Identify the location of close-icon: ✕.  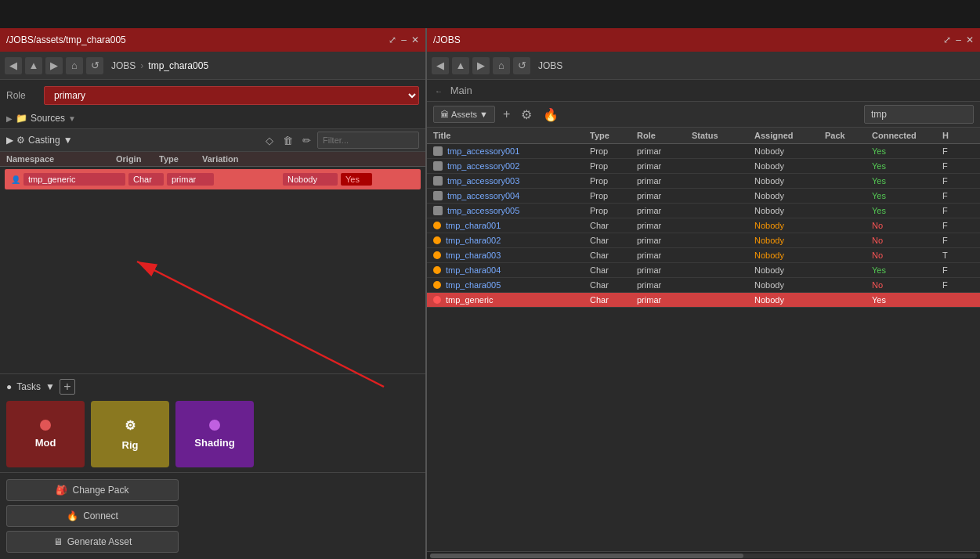
(415, 40).